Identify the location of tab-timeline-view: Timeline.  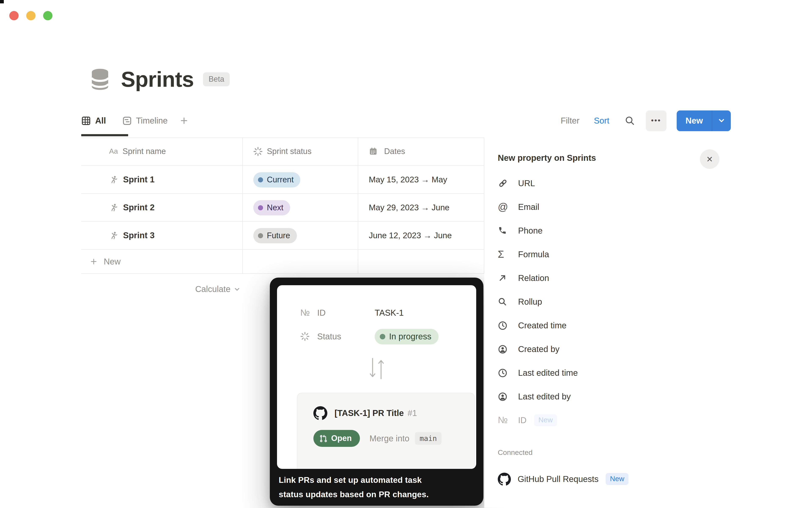
(145, 120).